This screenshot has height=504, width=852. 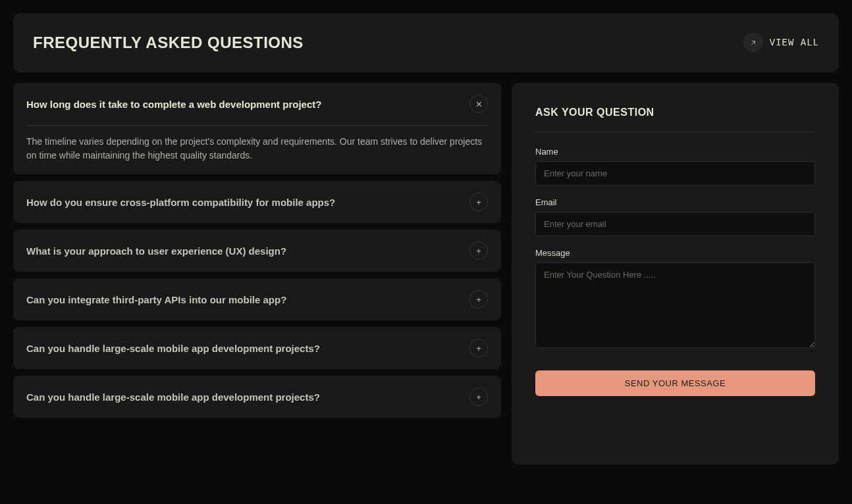 What do you see at coordinates (169, 43) in the screenshot?
I see `page-title: FREQUENTLY ASKED QUESTIONS` at bounding box center [169, 43].